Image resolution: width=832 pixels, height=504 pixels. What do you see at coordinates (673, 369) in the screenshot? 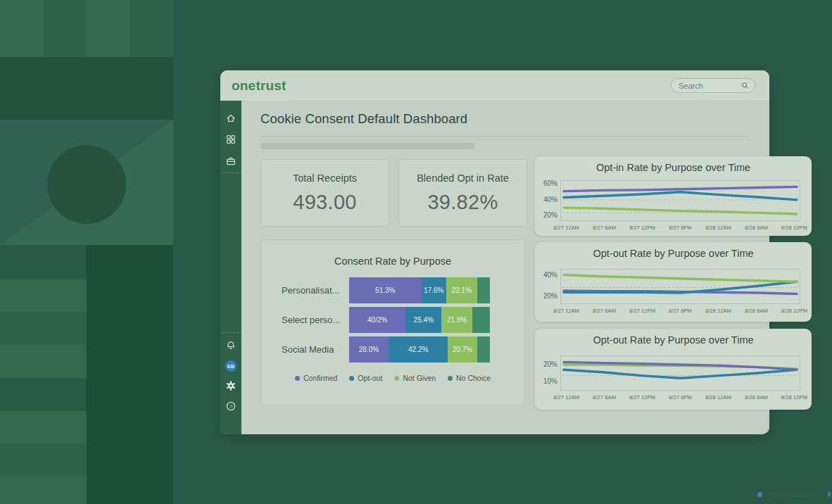
I see `opt-out-rate-card-2: Opt-out Rate by Purpose over Time 20%10%…` at bounding box center [673, 369].